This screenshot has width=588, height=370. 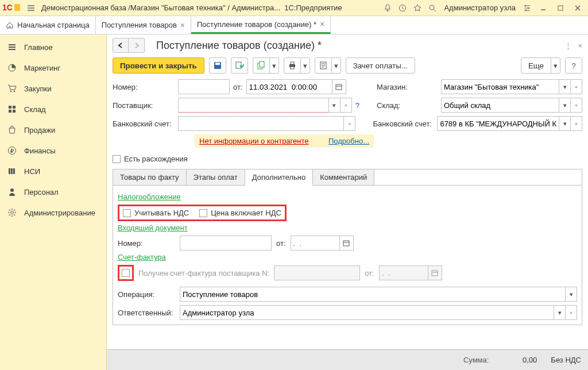 I want to click on close-button, so click(x=578, y=8).